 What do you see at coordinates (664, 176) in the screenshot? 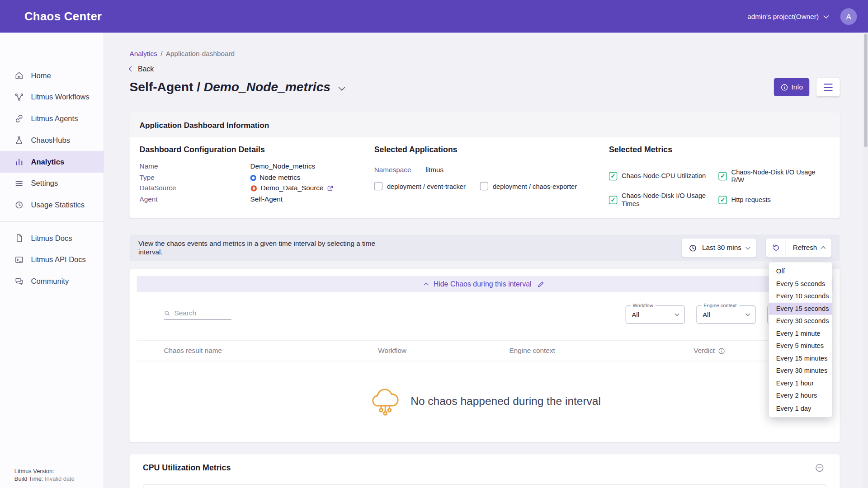
I see `metric-checkbox: ✓ Chaos-Node-CPU Utilization` at bounding box center [664, 176].